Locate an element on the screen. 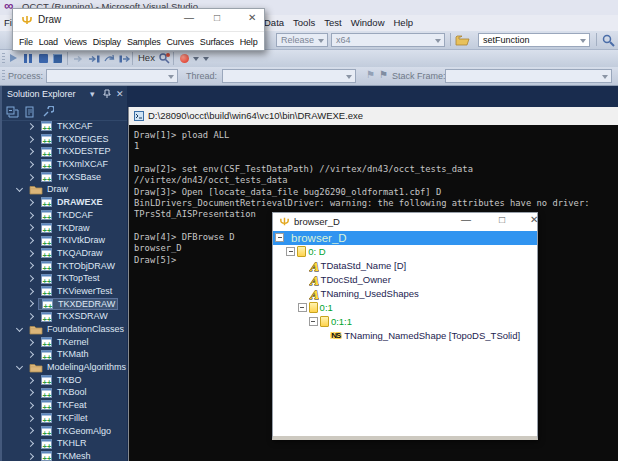 The width and height of the screenshot is (618, 461). solution-tree-item: ++TKBool is located at coordinates (64, 392).